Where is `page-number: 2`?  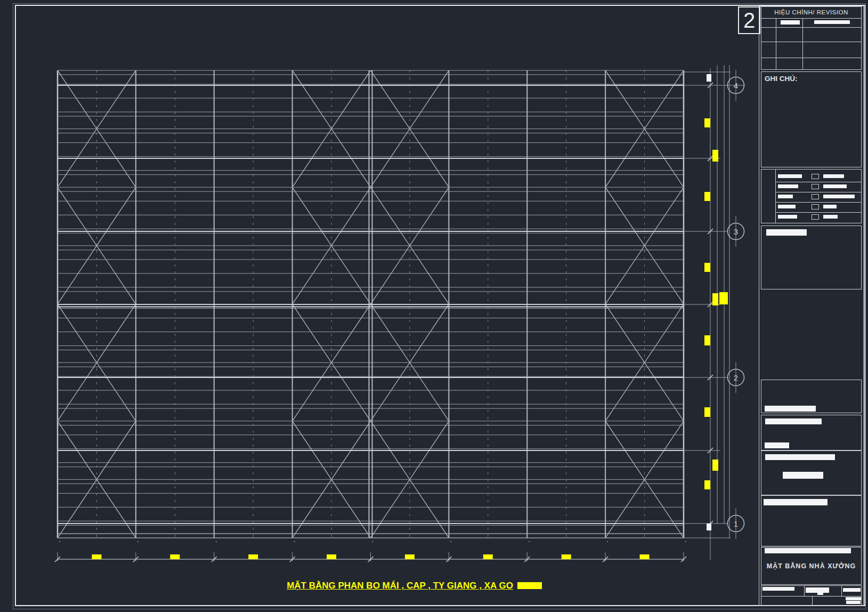 page-number: 2 is located at coordinates (749, 20).